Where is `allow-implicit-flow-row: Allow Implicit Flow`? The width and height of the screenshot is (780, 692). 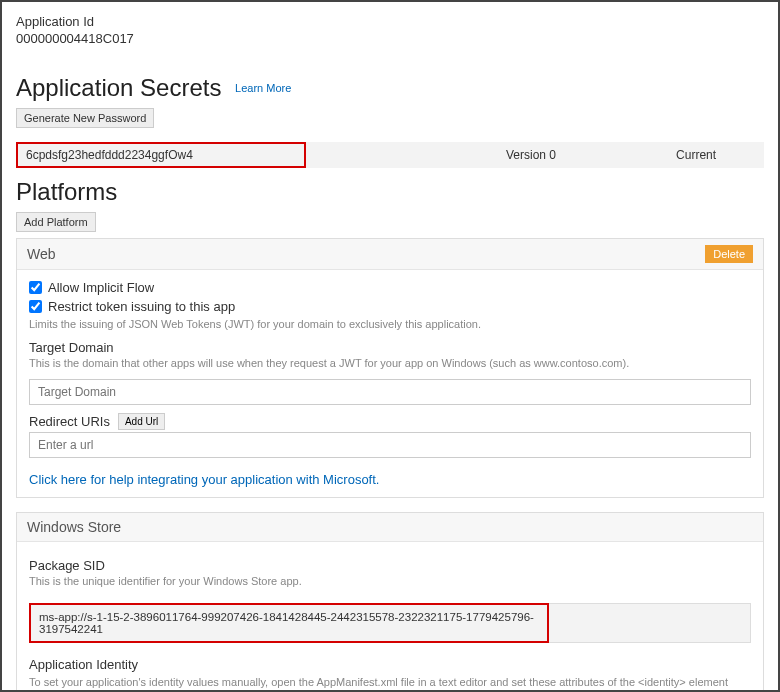
allow-implicit-flow-row: Allow Implicit Flow is located at coordinates (390, 288).